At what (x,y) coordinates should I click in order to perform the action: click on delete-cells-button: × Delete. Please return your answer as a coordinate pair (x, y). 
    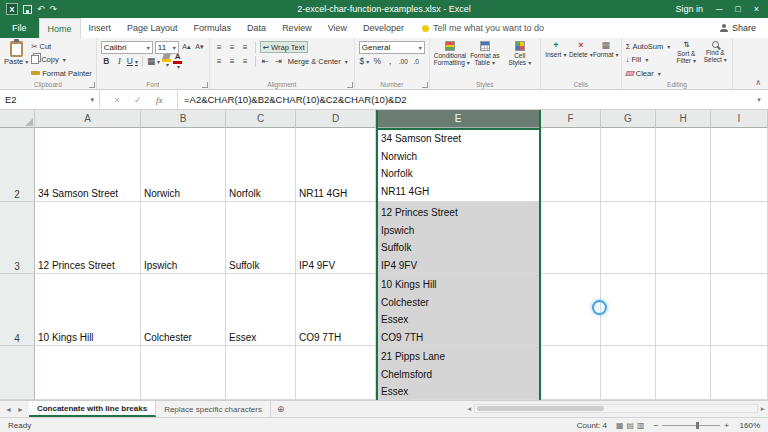
    Looking at the image, I should click on (581, 60).